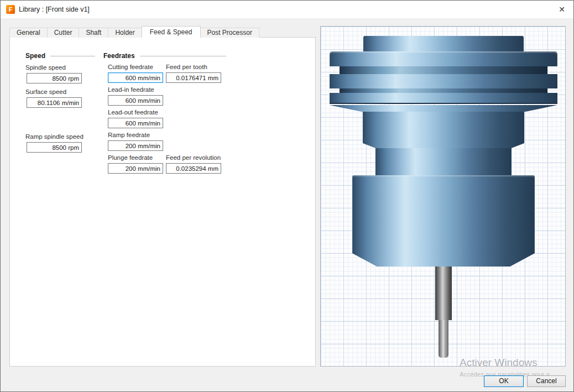 Image resolution: width=574 pixels, height=392 pixels. I want to click on window-title: Library : [Front side v1], so click(54, 9).